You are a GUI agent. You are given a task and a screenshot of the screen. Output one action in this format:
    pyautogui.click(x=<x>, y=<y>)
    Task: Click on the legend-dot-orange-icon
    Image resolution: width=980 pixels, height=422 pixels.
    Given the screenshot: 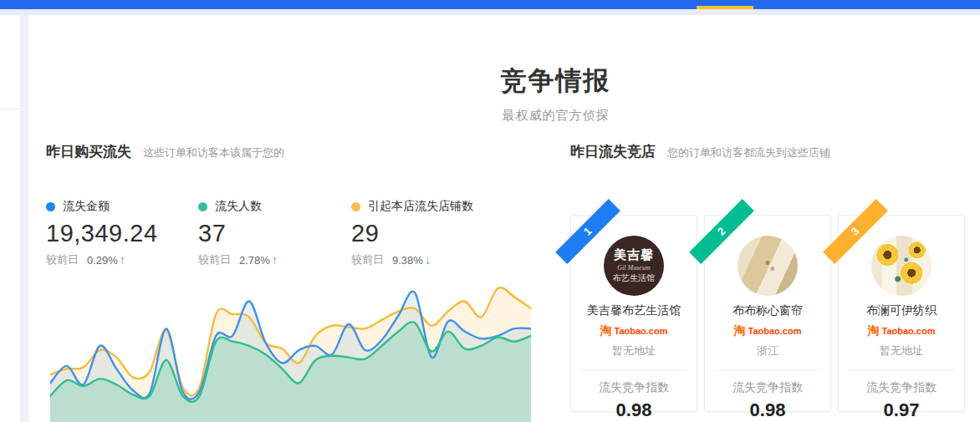 What is the action you would take?
    pyautogui.click(x=356, y=207)
    